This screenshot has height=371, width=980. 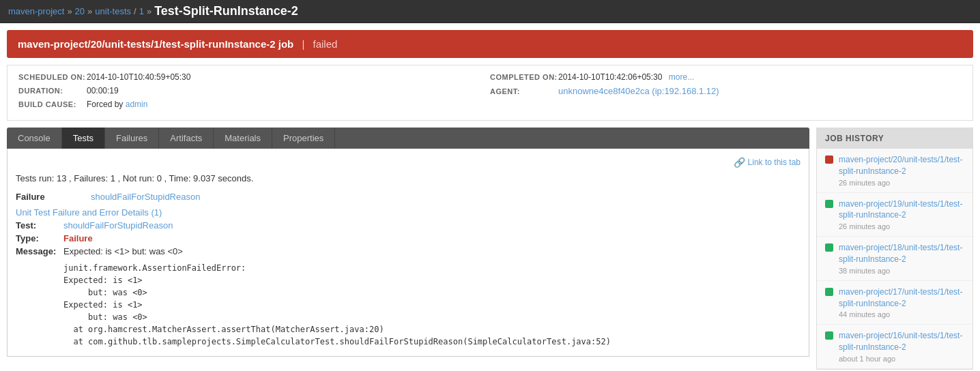 I want to click on history-item-text: maven-project/18/unit-tests/1/test-split…, so click(x=902, y=258).